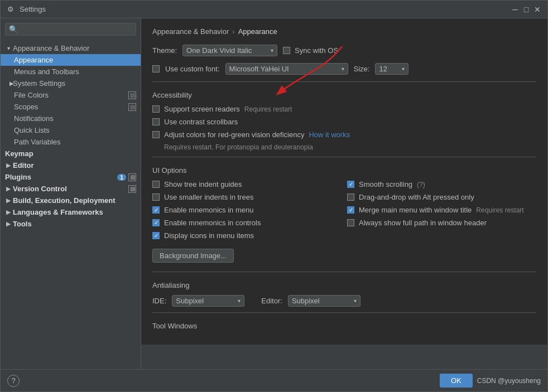 This screenshot has width=548, height=392. Describe the element at coordinates (42, 71) in the screenshot. I see `sidebar-item-label: Menus and Toolbars` at that location.